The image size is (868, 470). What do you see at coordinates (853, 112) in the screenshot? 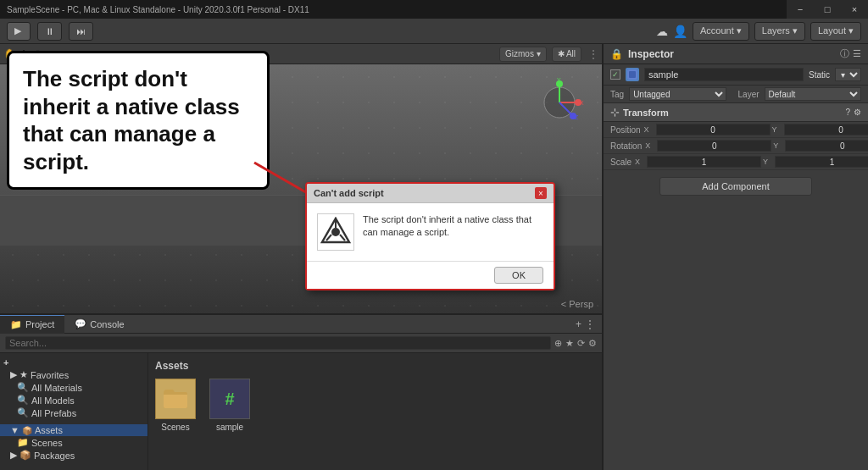
I see `component-header-icons: ? ⚙` at bounding box center [853, 112].